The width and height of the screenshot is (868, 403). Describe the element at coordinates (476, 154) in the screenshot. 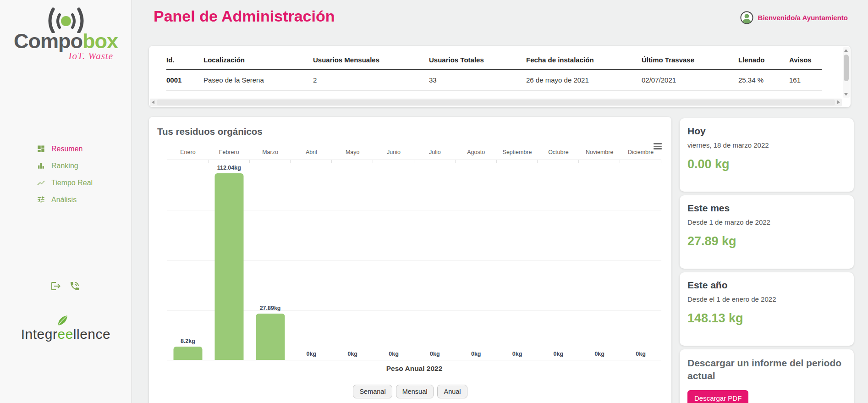

I see `month-tick-label: Agosto` at that location.